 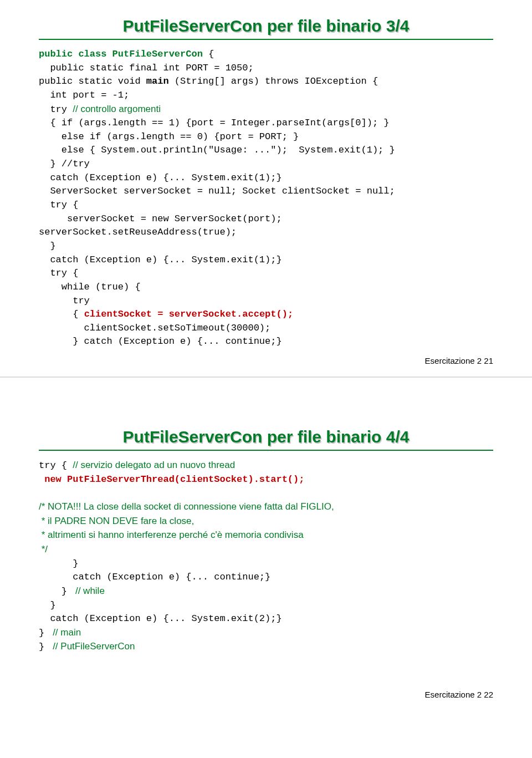 What do you see at coordinates (84, 95) in the screenshot?
I see `code-line: int port = -1;` at bounding box center [84, 95].